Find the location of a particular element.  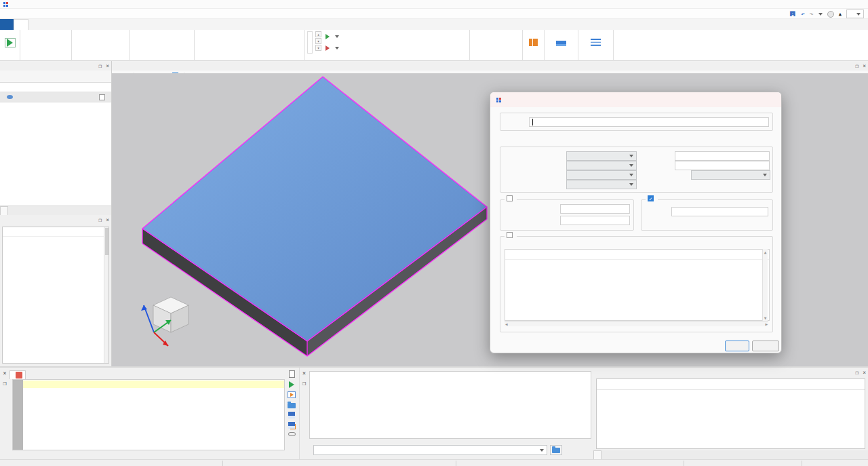

script-console is located at coordinates (450, 405).